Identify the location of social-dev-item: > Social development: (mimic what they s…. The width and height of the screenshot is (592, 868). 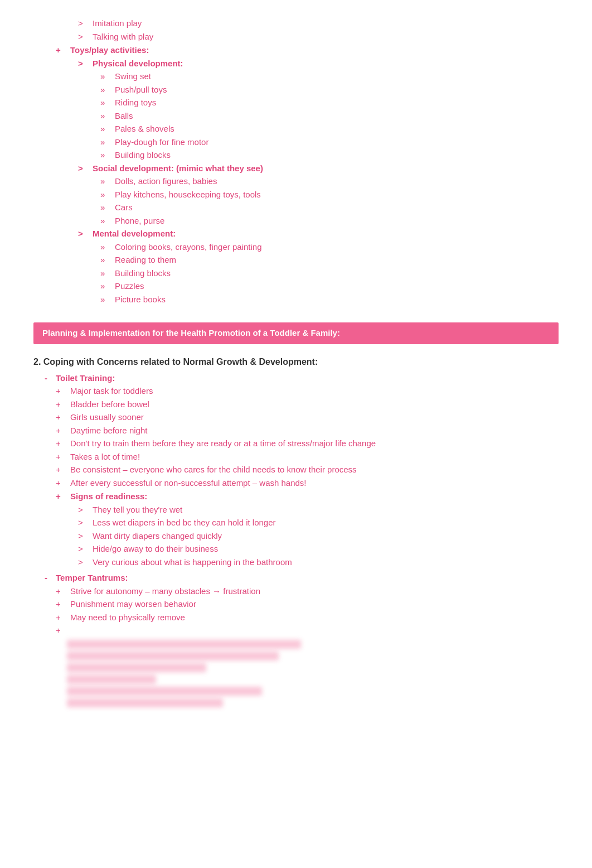
(296, 168).